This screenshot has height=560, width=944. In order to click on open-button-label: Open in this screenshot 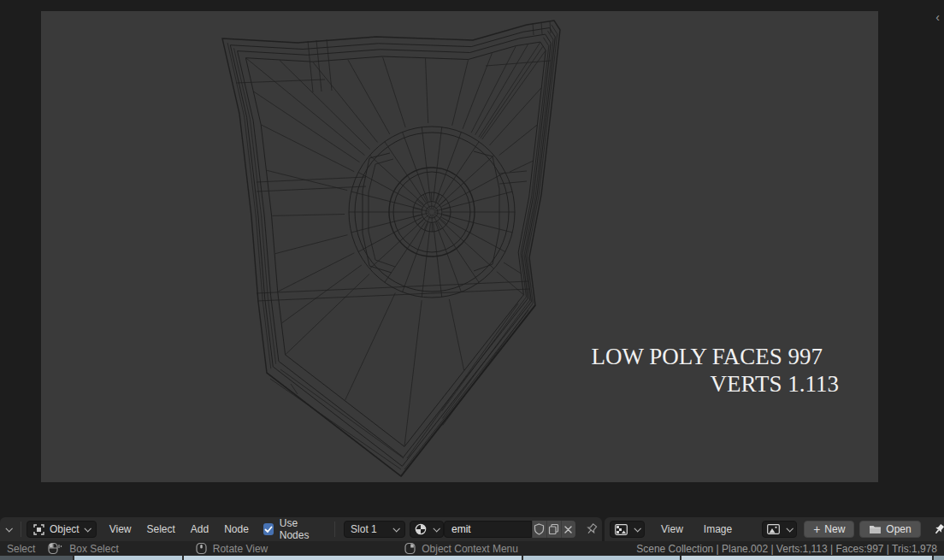, I will do `click(898, 529)`.